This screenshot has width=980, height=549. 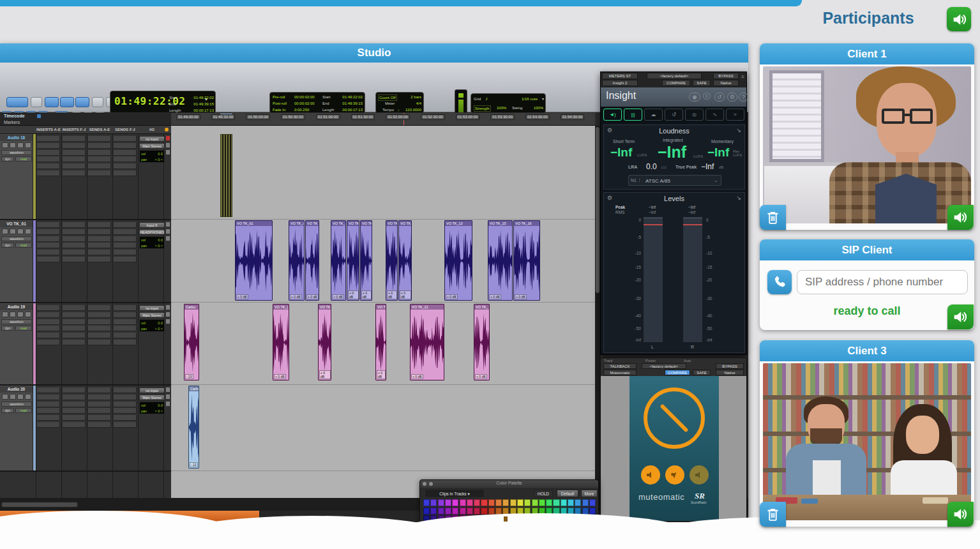 What do you see at coordinates (17, 261) in the screenshot?
I see `track-header-vo-tk-01: VO TK_01waveformdynread` at bounding box center [17, 261].